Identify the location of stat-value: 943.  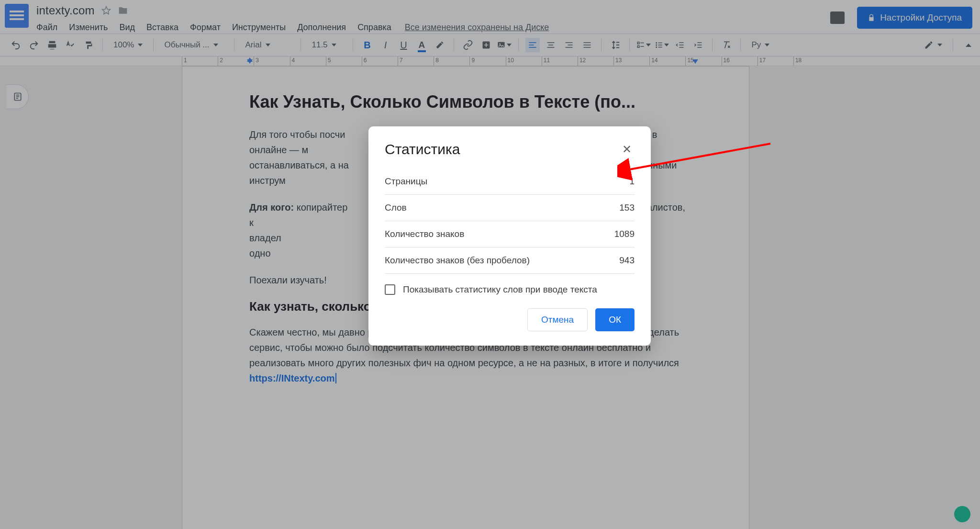
(627, 260).